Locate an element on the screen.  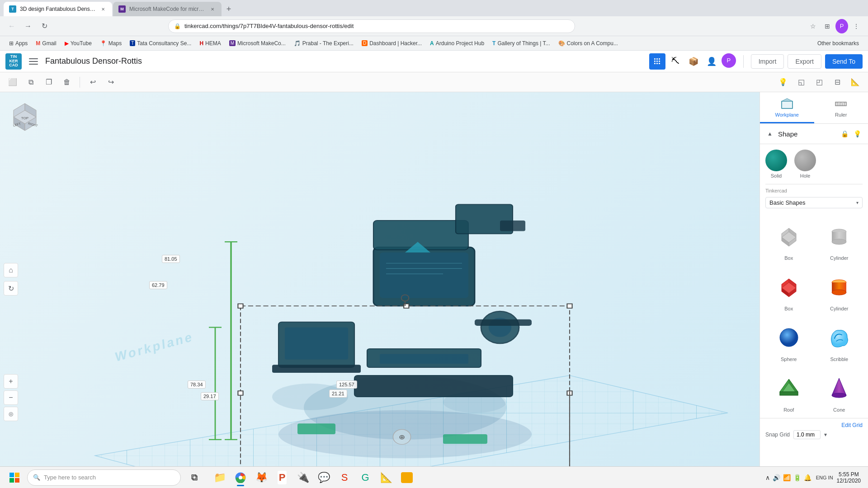
taskbar-app-explorer: 📁 is located at coordinates (220, 478).